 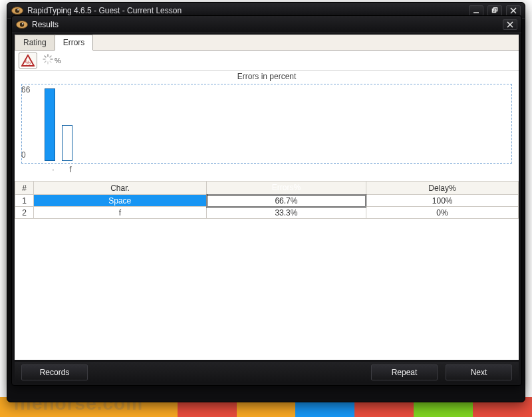 I want to click on chart-x-axis: · f, so click(x=280, y=170).